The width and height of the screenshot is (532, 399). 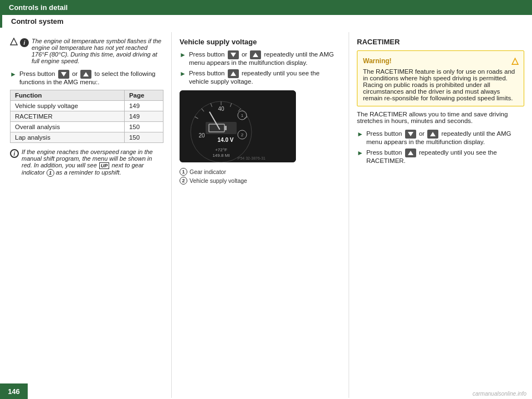 What do you see at coordinates (439, 85) in the screenshot?
I see `warning-text: The RACETIMER feature is only for use on…` at bounding box center [439, 85].